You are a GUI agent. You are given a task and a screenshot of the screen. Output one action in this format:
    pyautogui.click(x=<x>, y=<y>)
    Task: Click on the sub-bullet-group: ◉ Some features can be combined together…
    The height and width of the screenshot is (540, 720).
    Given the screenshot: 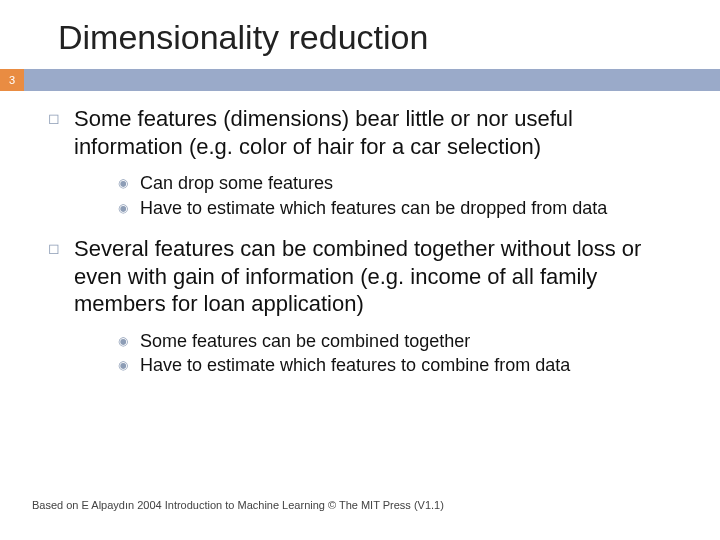 What is the action you would take?
    pyautogui.click(x=367, y=358)
    